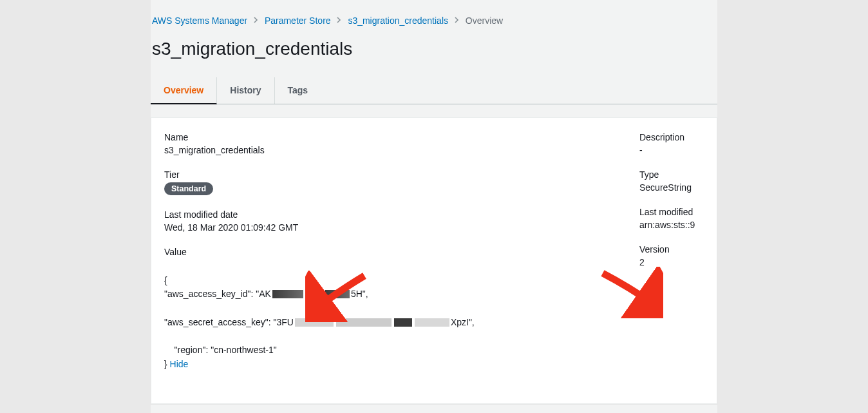  I want to click on hide-value-link: Hide, so click(179, 364).